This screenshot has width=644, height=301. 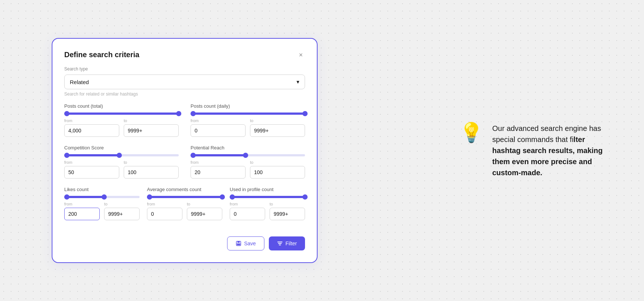 I want to click on comments-range-inputs: from to, so click(x=185, y=211).